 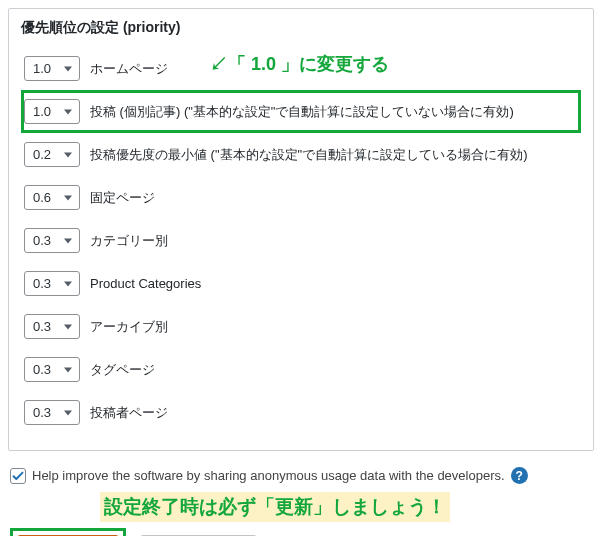 What do you see at coordinates (301, 476) in the screenshot?
I see `telemetry-row: Help improve the software by sharing ano…` at bounding box center [301, 476].